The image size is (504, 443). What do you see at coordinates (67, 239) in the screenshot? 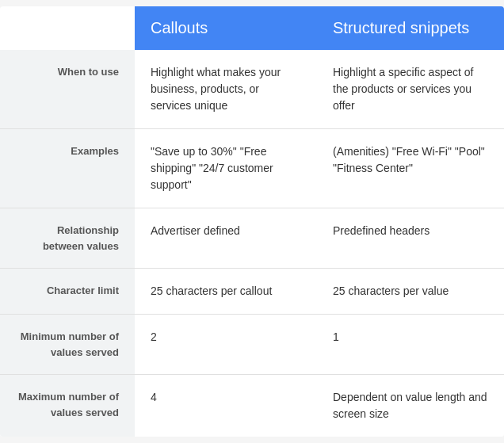
I see `label-relationship: Relationship between values` at bounding box center [67, 239].